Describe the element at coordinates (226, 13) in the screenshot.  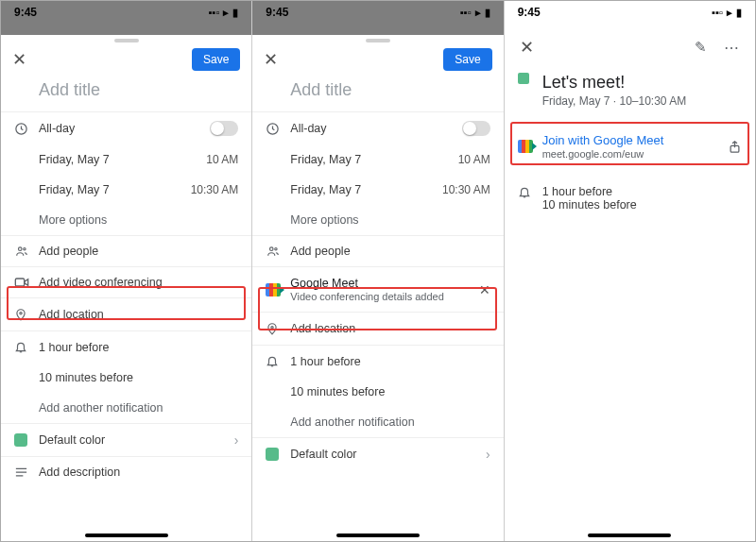
I see `wifi-icon: ▸` at that location.